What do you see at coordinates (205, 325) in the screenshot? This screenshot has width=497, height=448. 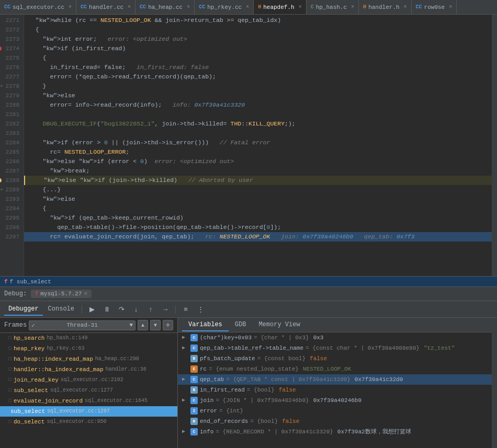 I see `tab-variables: Variables` at bounding box center [205, 325].